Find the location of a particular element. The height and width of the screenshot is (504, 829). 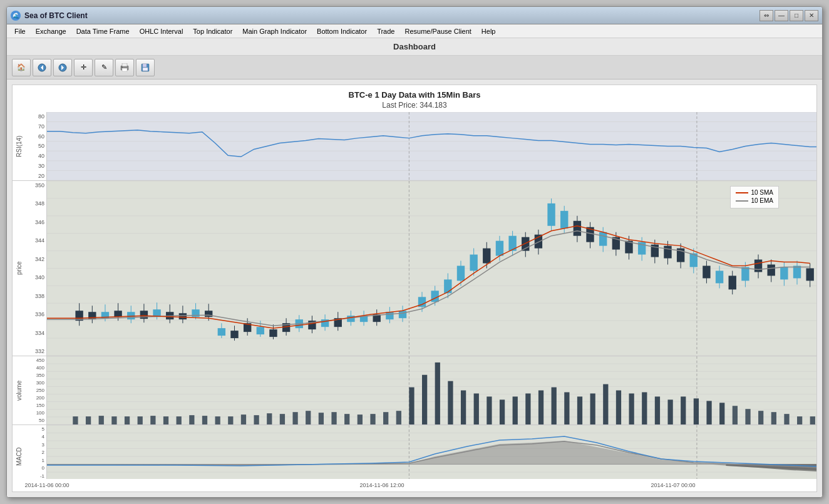

menu-bottom-indicator: Bottom Indicator is located at coordinates (342, 31).